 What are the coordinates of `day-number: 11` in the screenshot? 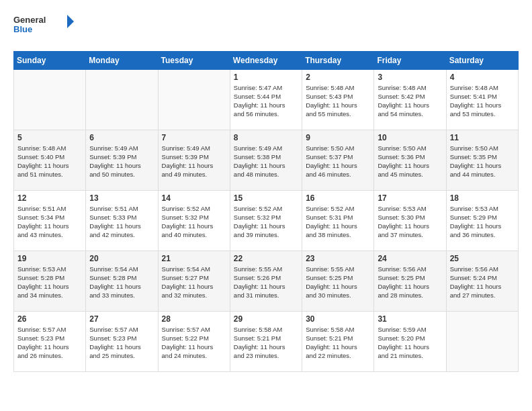 It's located at (482, 138).